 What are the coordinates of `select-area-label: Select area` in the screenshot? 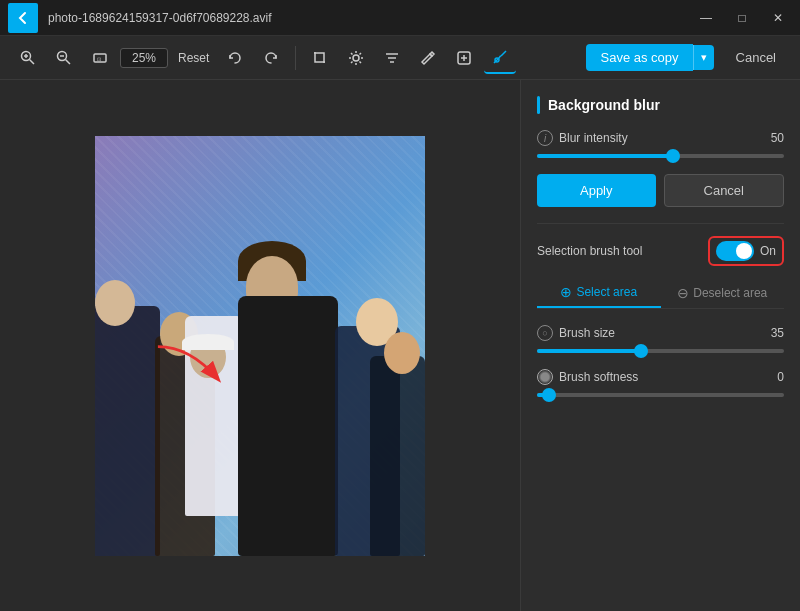 It's located at (606, 292).